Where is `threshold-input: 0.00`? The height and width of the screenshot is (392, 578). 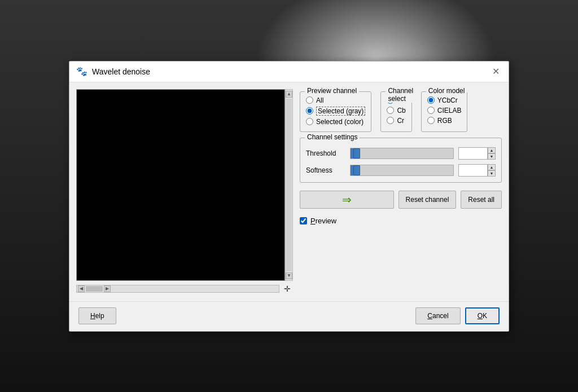 threshold-input: 0.00 is located at coordinates (473, 153).